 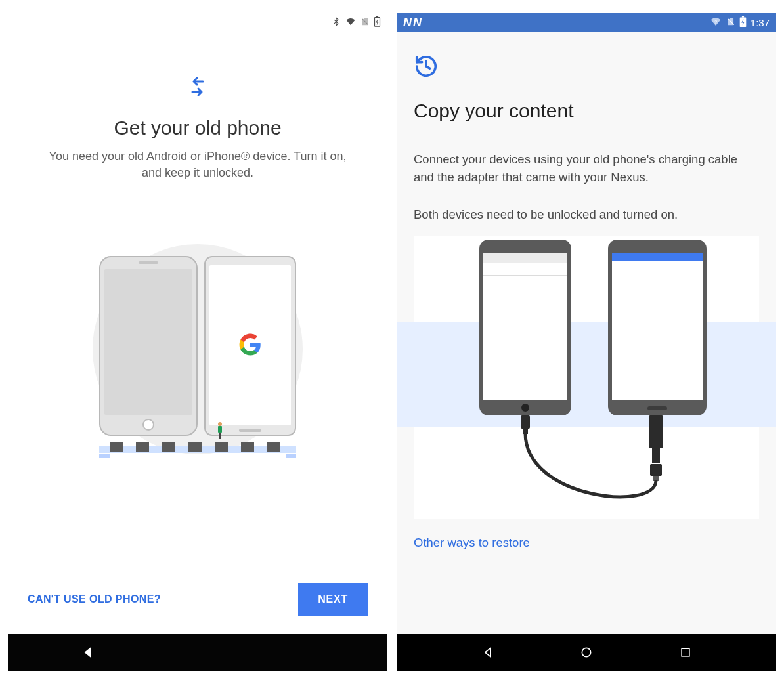 What do you see at coordinates (336, 22) in the screenshot?
I see `bluetooth-icon` at bounding box center [336, 22].